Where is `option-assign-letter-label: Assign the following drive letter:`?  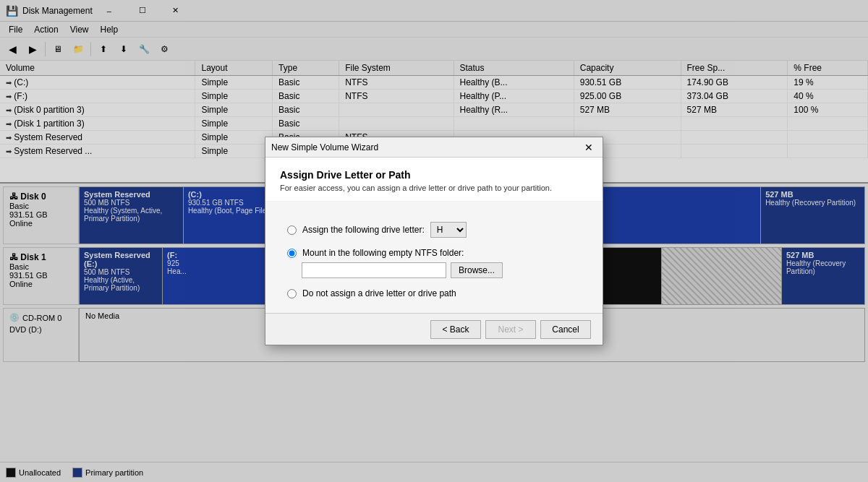
option-assign-letter-label: Assign the following drive letter: is located at coordinates (363, 230).